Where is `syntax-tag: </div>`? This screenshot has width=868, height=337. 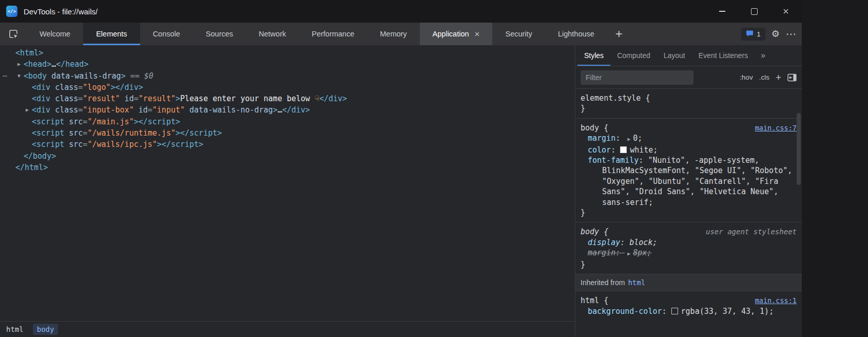
syntax-tag: </div> is located at coordinates (333, 99).